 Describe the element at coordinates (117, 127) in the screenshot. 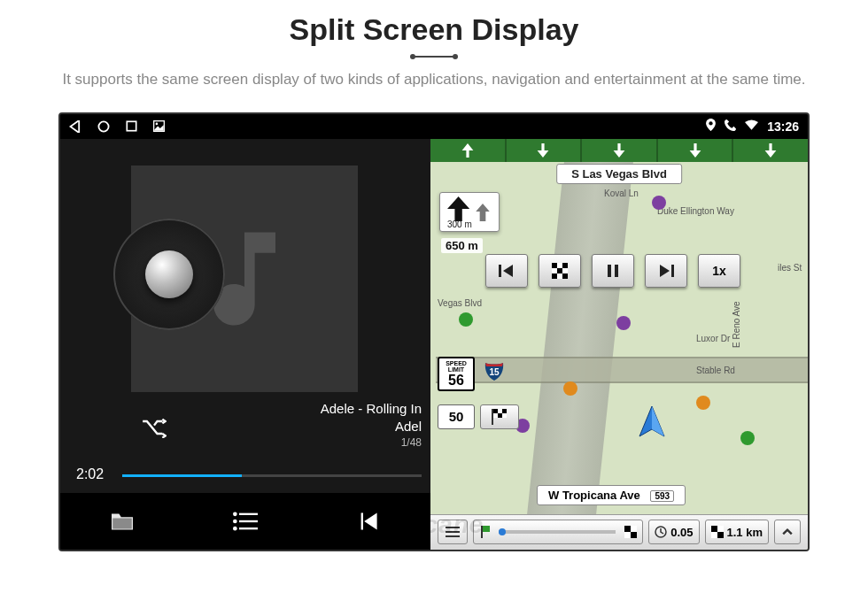

I see `android-nav-group` at that location.